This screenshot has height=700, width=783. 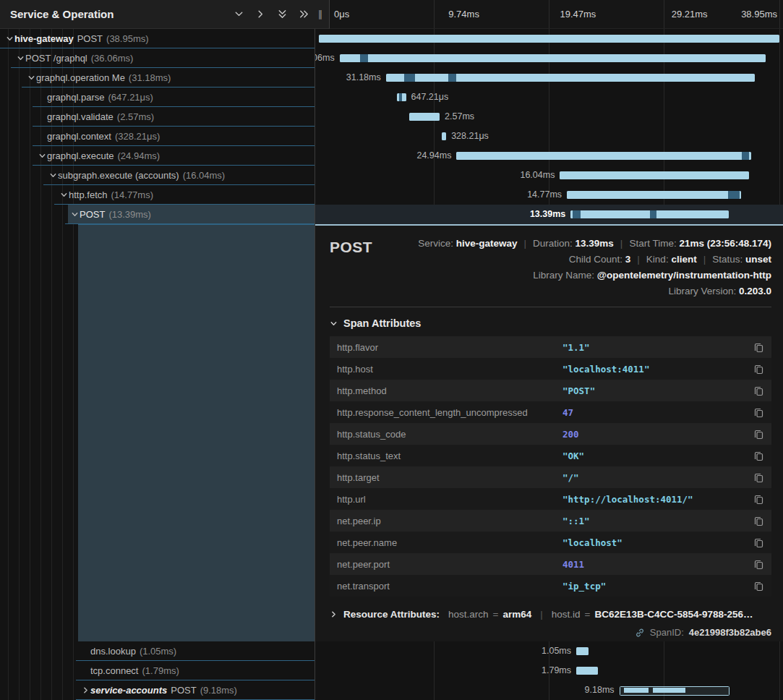 What do you see at coordinates (551, 499) in the screenshot?
I see `attribute-row: http.url"http://localhost:4011/"` at bounding box center [551, 499].